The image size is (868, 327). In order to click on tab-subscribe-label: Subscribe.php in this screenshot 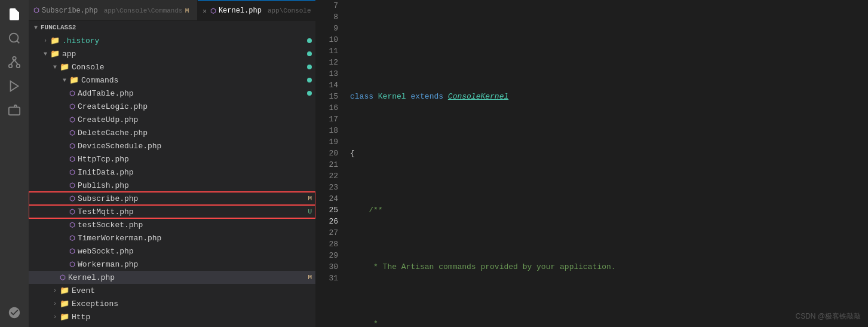, I will do `click(70, 11)`.